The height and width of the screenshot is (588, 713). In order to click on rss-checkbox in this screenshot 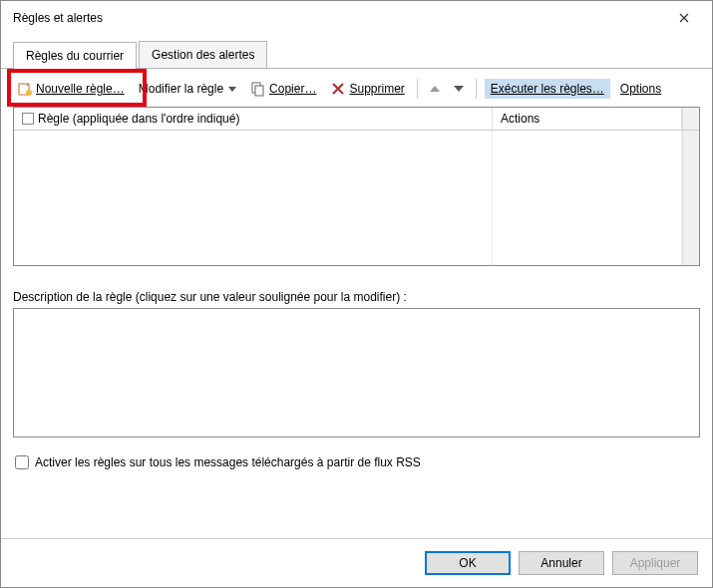, I will do `click(22, 462)`.